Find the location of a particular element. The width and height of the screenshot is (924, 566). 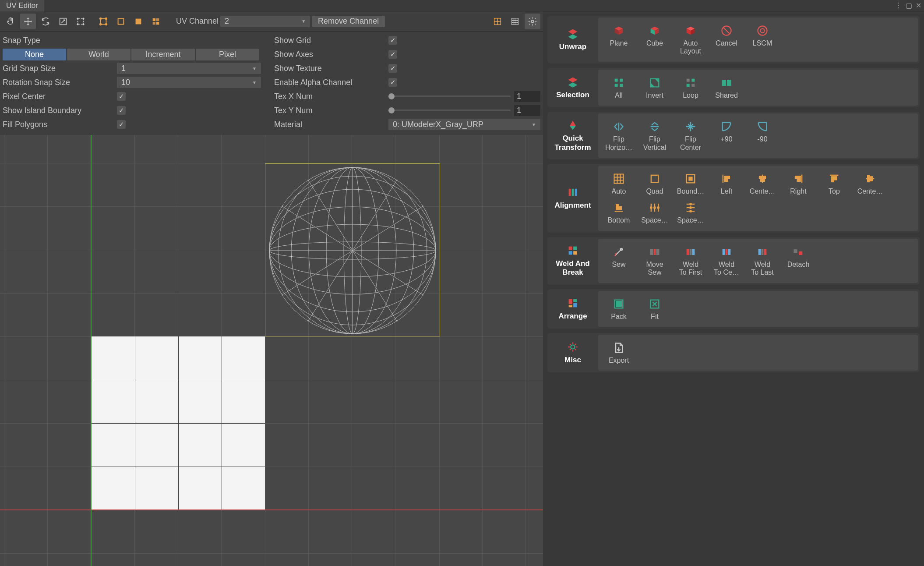

lscm-button: LSCM is located at coordinates (762, 39).